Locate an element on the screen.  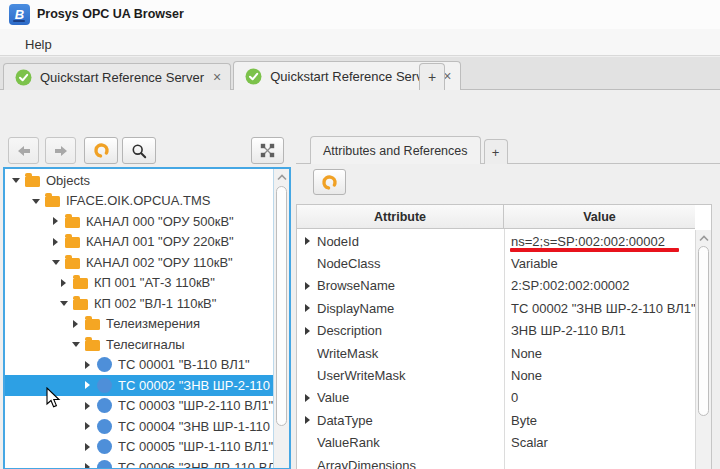
column-header-attribute: Attribute is located at coordinates (400, 216).